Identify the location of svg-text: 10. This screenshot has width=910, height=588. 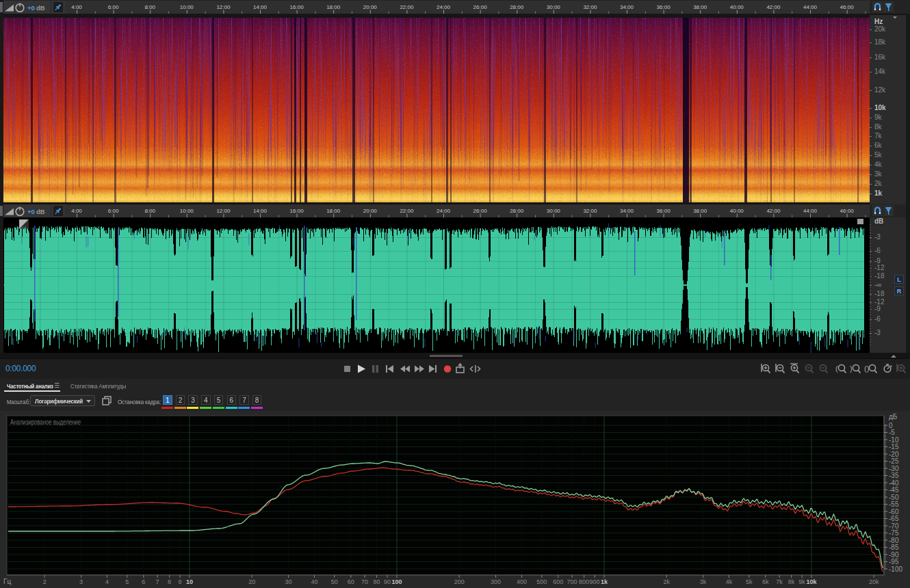
(190, 582).